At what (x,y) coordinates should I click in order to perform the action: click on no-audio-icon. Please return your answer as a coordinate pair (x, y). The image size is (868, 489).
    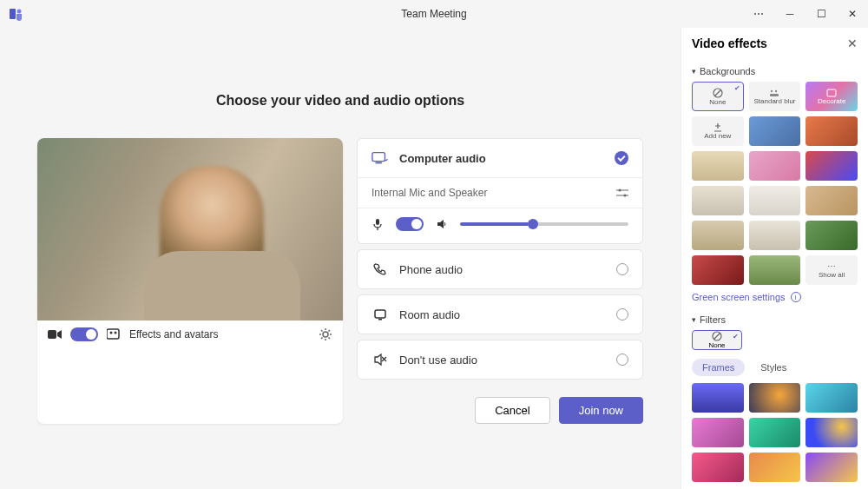
    Looking at the image, I should click on (380, 360).